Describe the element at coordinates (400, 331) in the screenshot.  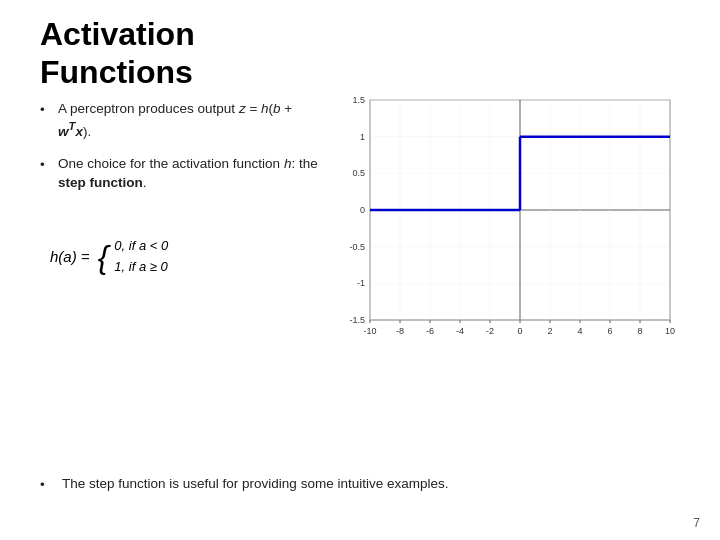
I see `svg-text: -8` at that location.